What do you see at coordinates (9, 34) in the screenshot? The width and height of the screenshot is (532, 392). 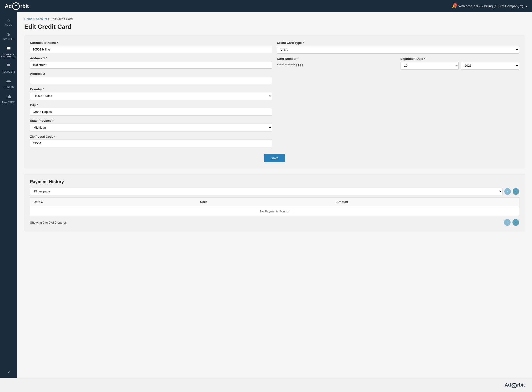 I see `invoices-icon: $` at bounding box center [9, 34].